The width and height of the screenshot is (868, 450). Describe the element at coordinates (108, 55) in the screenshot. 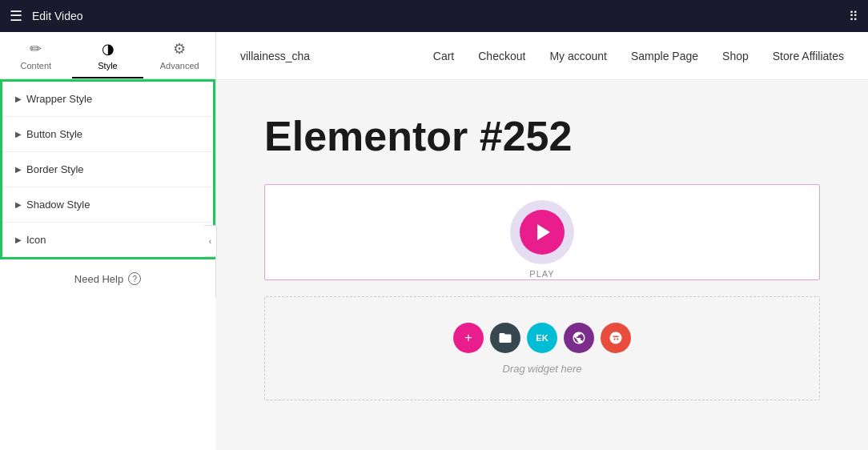

I see `tab-style: ◑ Style` at that location.